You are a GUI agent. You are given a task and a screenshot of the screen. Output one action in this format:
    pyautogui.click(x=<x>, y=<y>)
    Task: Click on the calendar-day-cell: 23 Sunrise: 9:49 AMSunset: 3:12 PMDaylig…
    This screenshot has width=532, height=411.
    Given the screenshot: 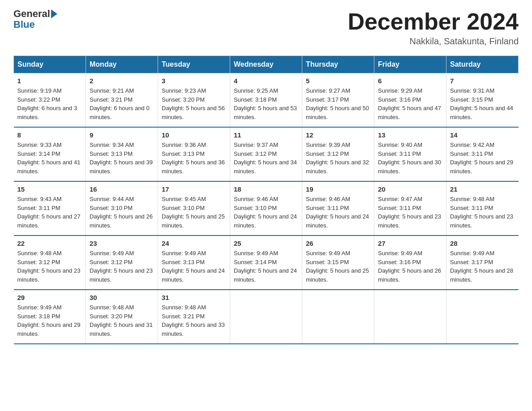 What is the action you would take?
    pyautogui.click(x=122, y=262)
    